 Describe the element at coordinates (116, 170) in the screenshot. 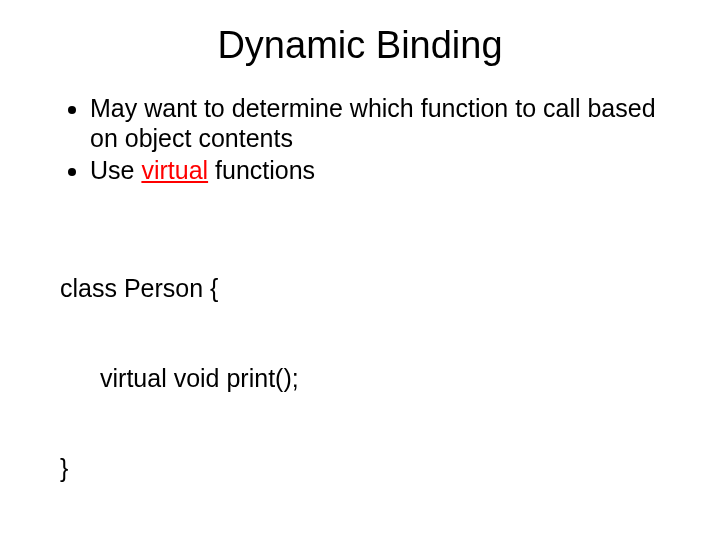

I see `bullet-2-prefix: Use` at that location.